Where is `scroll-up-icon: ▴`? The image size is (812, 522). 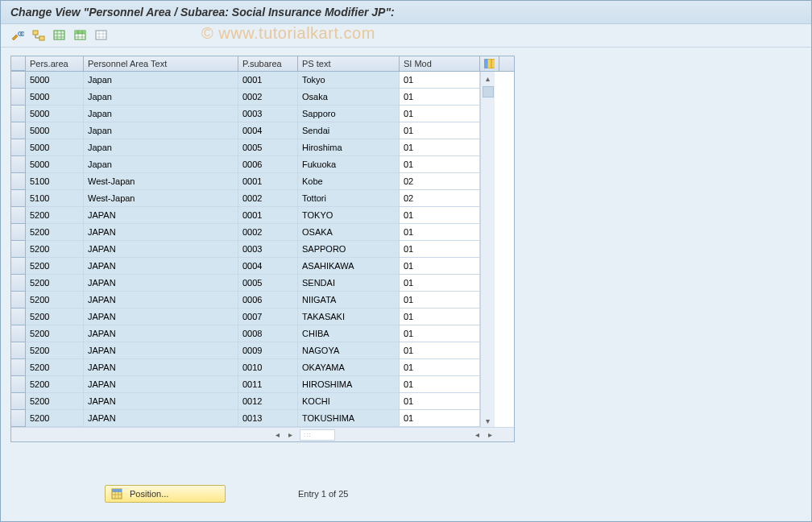 scroll-up-icon: ▴ is located at coordinates (488, 78).